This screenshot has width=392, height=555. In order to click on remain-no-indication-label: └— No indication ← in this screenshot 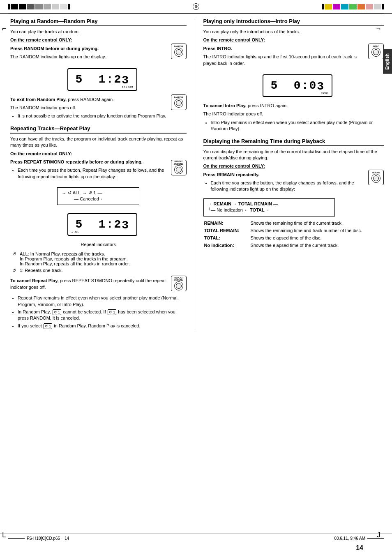, I will do `click(228, 210)`.